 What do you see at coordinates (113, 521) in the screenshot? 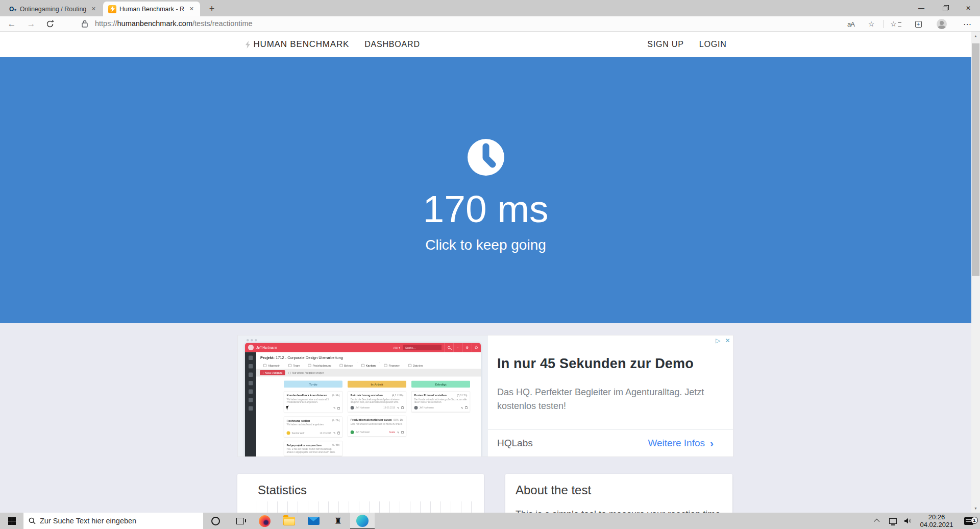
I see `taskbar-search` at bounding box center [113, 521].